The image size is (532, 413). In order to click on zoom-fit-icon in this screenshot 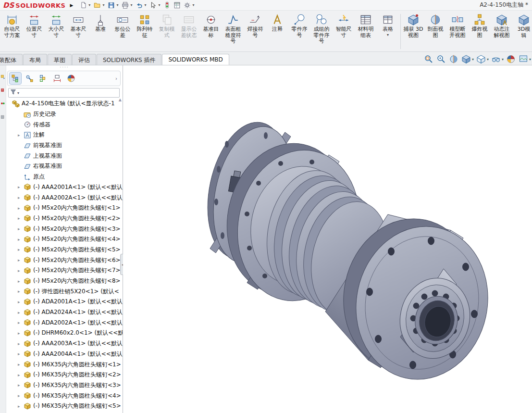, I will do `click(429, 59)`.